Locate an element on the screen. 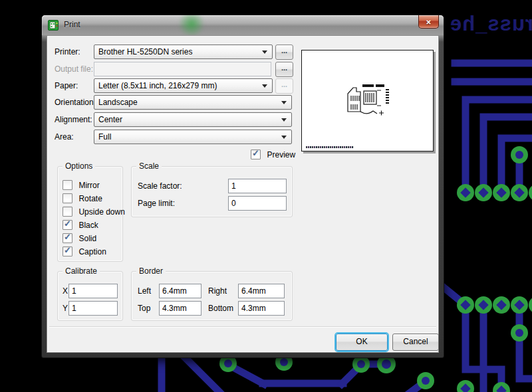 The image size is (532, 392). options-group: Options Mirror Rotate Upside down Black is located at coordinates (90, 214).